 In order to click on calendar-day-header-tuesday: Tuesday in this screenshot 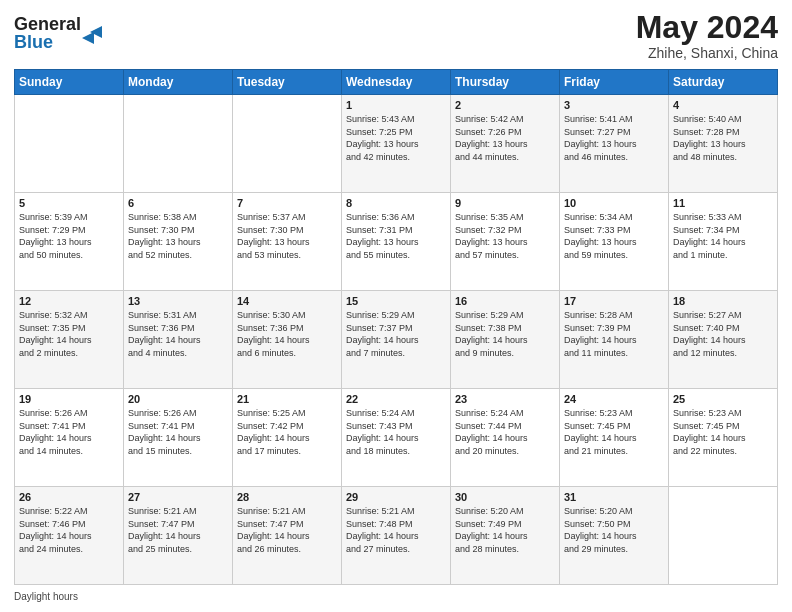, I will do `click(288, 82)`.